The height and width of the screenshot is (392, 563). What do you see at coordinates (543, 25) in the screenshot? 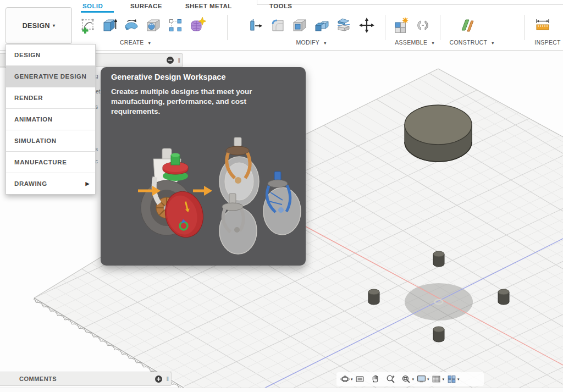
I see `measure-button` at bounding box center [543, 25].